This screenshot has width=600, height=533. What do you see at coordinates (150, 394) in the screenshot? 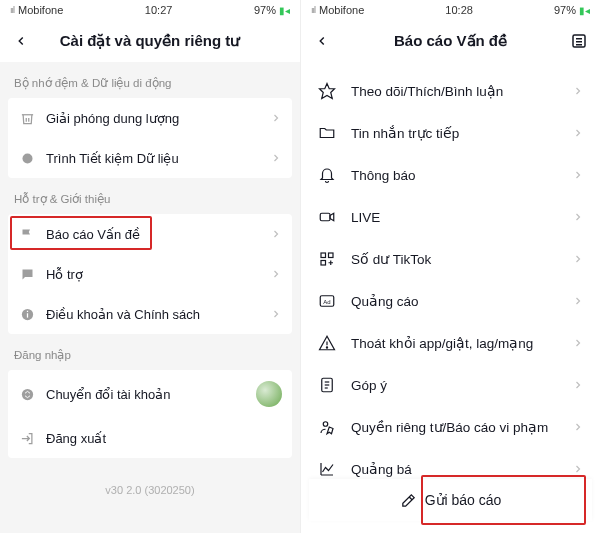
I see `row-switch-account: Chuyển đổi tài khoản` at bounding box center [150, 394].